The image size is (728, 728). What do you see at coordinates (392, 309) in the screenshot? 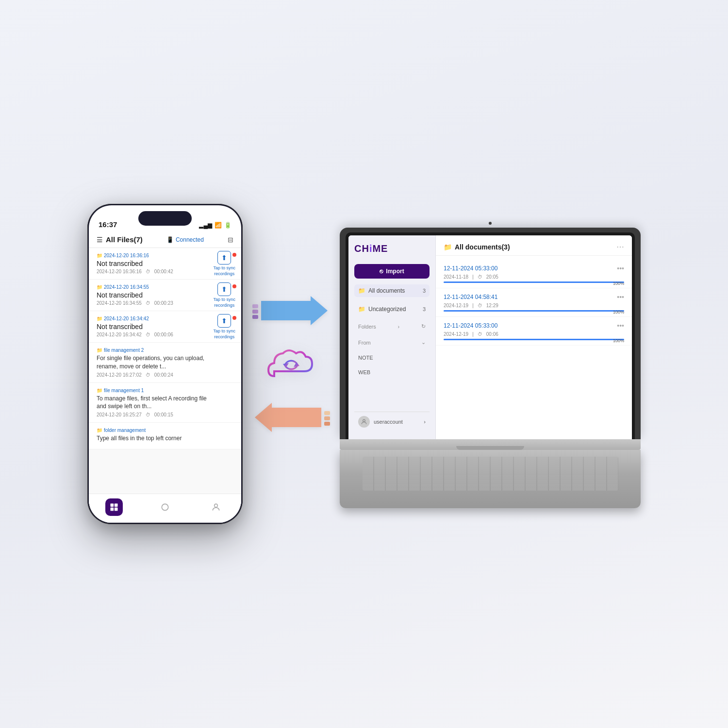
I see `sidebar-uncategorized: 📁 Uncategorized 3` at bounding box center [392, 309].